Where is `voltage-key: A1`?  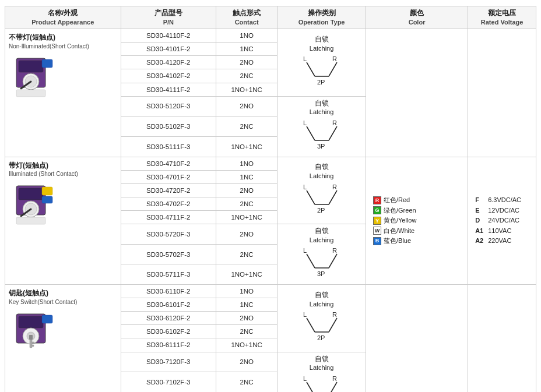
voltage-key: A1 is located at coordinates (482, 231).